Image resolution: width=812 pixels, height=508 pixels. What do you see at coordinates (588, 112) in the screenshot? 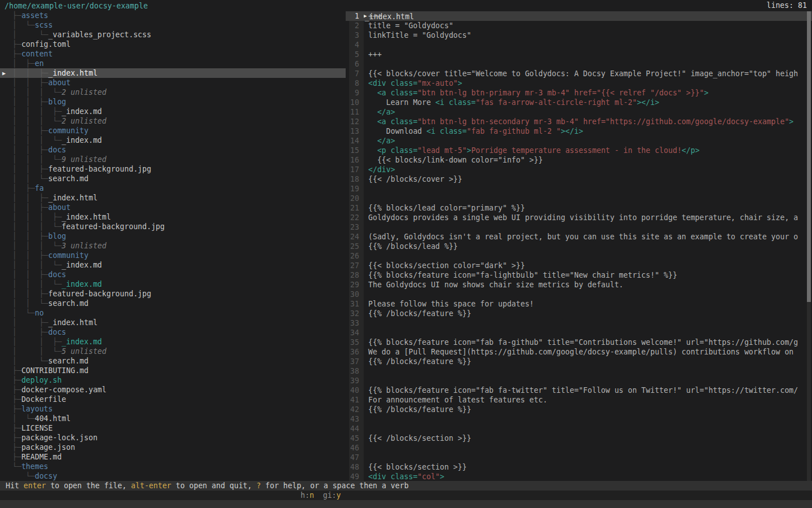
I see `code-line-content: </a>` at bounding box center [588, 112].